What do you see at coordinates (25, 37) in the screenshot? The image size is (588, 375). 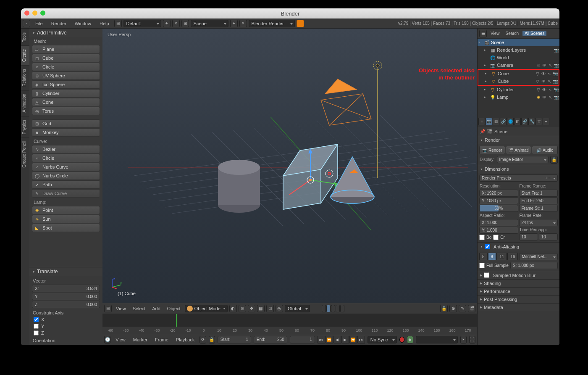 I see `tab-tools: Tools` at bounding box center [25, 37].